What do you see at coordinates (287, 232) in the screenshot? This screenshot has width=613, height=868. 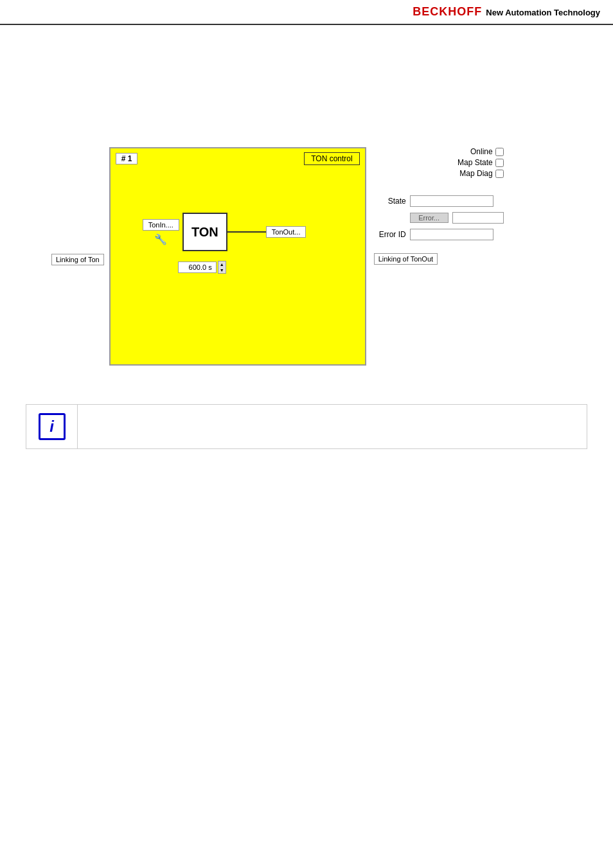 I see `ton-out-button: TonOut...` at bounding box center [287, 232].